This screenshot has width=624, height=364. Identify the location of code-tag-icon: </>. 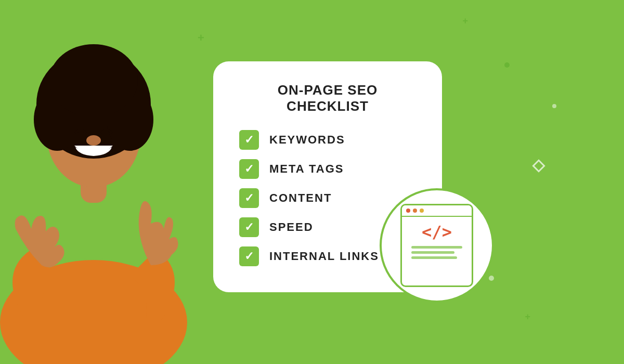
(437, 232).